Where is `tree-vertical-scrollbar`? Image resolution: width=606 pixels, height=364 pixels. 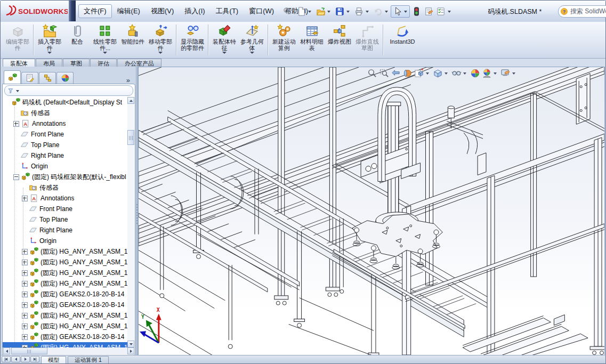 tree-vertical-scrollbar is located at coordinates (131, 222).